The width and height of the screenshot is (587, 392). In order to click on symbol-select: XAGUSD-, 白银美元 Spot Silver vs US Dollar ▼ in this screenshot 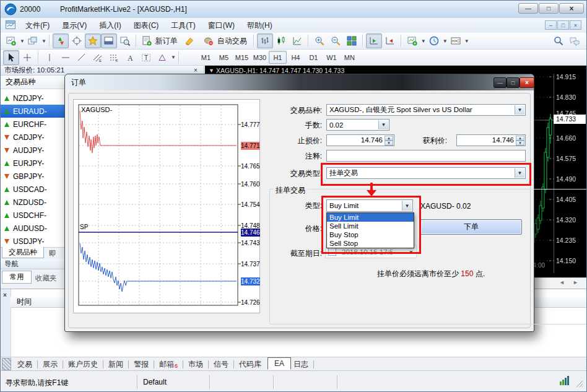, I will do `click(426, 110)`.